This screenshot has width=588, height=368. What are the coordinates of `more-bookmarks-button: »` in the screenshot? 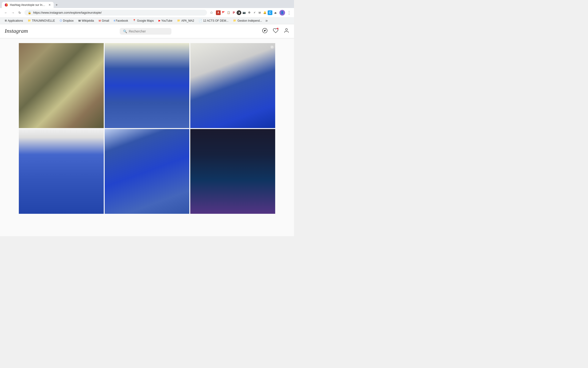 It's located at (266, 20).